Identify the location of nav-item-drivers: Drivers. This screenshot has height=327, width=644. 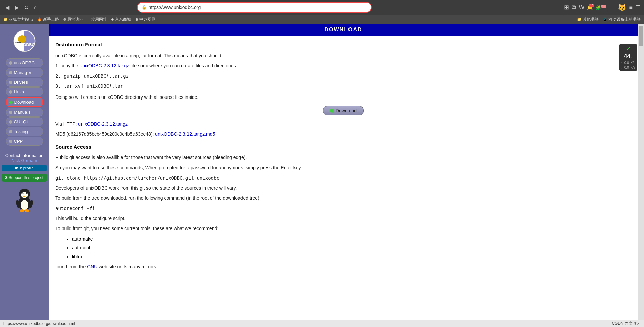
(24, 82).